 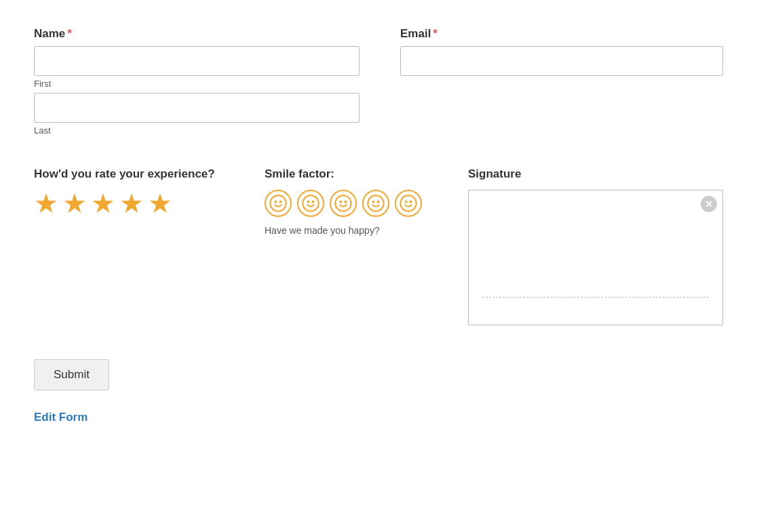 What do you see at coordinates (596, 246) in the screenshot?
I see `signature-group: Signature ✕` at bounding box center [596, 246].